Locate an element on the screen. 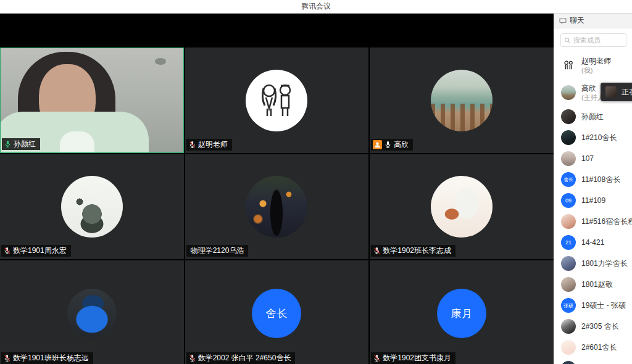  webcam-video is located at coordinates (92, 100).